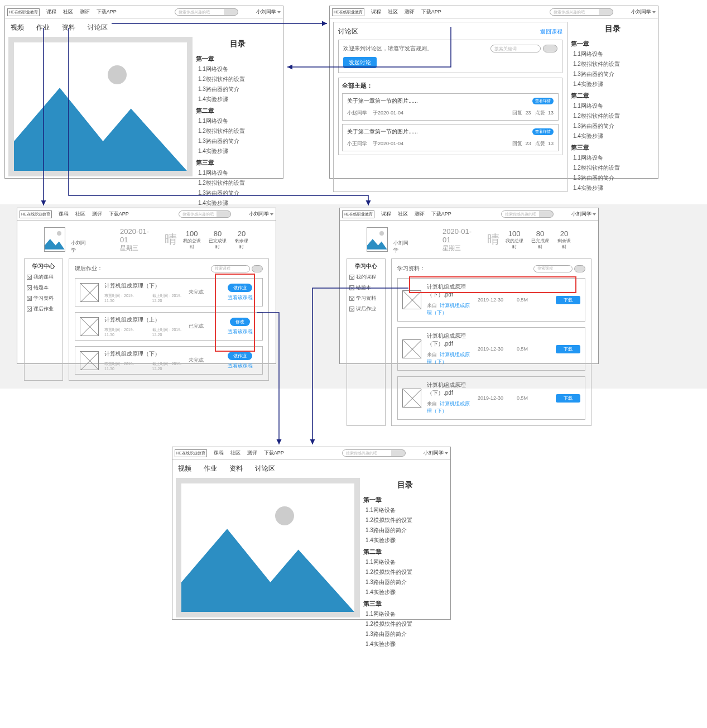  Describe the element at coordinates (524, 49) in the screenshot. I see `discuss-search: 搜索关键词` at that location.